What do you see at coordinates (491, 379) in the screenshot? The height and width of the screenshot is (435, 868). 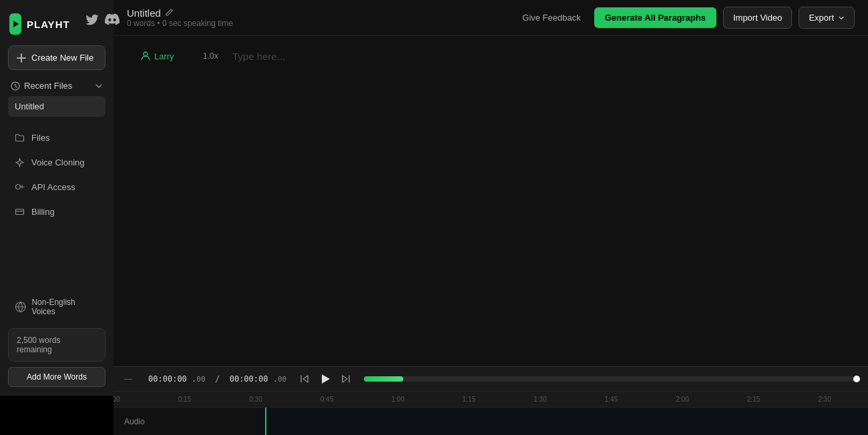 I see `transport-bar: — 00:00:00 .00 / 00:00:00 .00` at bounding box center [491, 379].